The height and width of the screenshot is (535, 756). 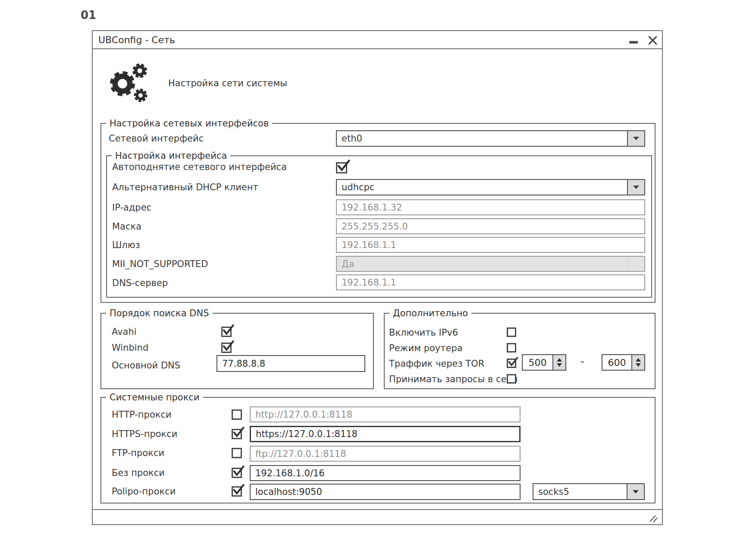 I want to click on accept-requests-checkbox, so click(x=511, y=379).